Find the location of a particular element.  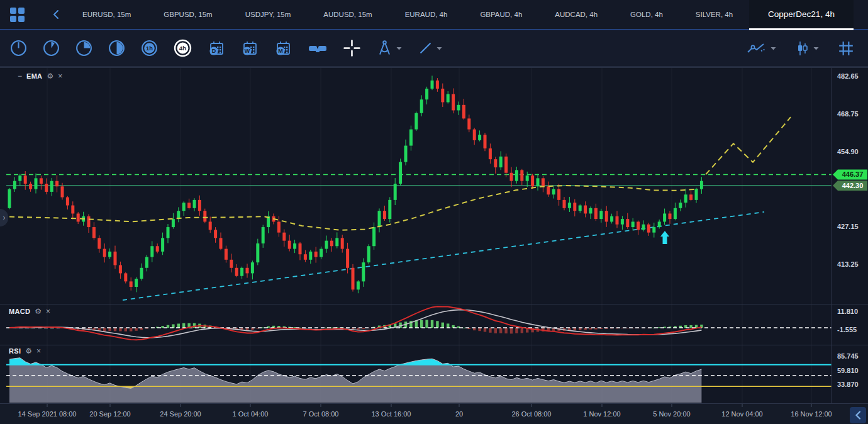

svg-text: 1 Oct 04:00 is located at coordinates (250, 414).